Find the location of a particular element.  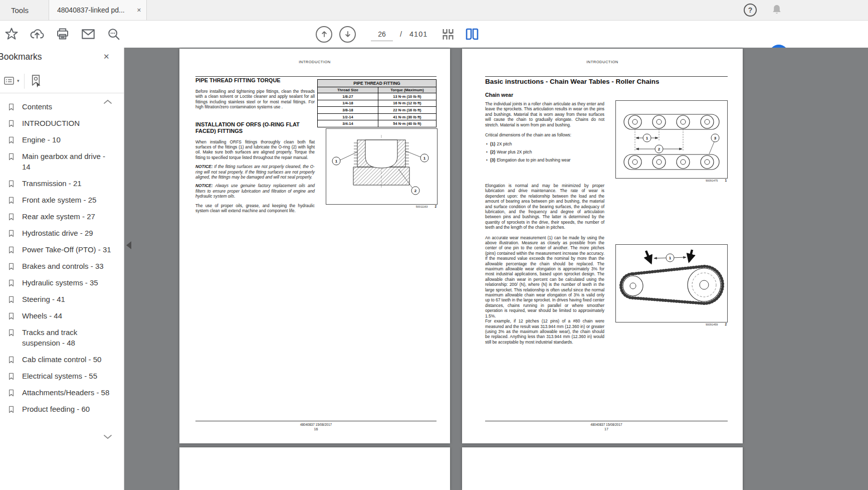

tab-document: 48040837-linked pd... ✕ is located at coordinates (98, 10).